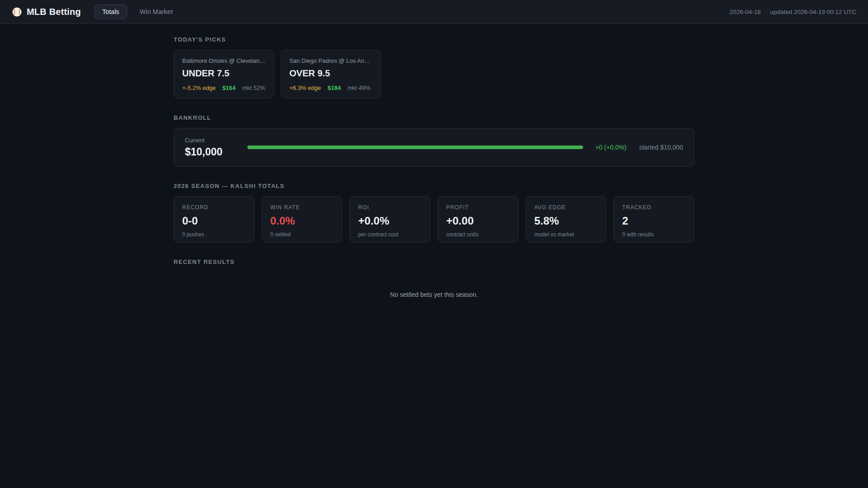  What do you see at coordinates (335, 88) in the screenshot?
I see `pick-price: $184` at bounding box center [335, 88].